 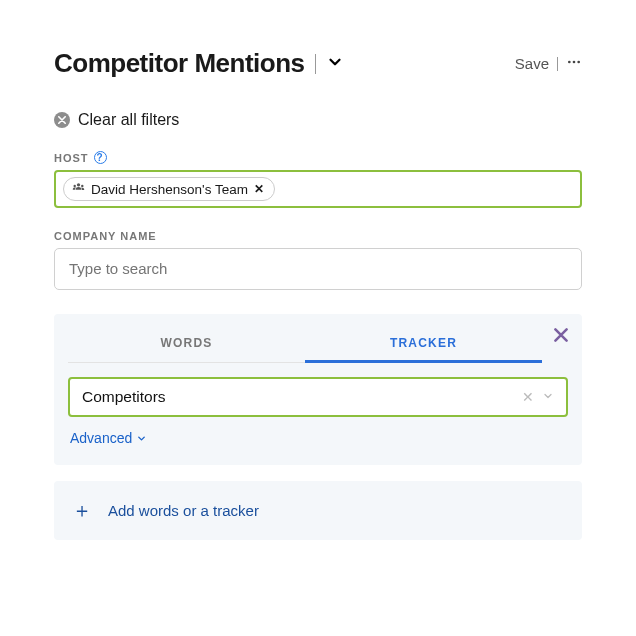 I want to click on chip-remove-icon: ✕, so click(x=259, y=189).